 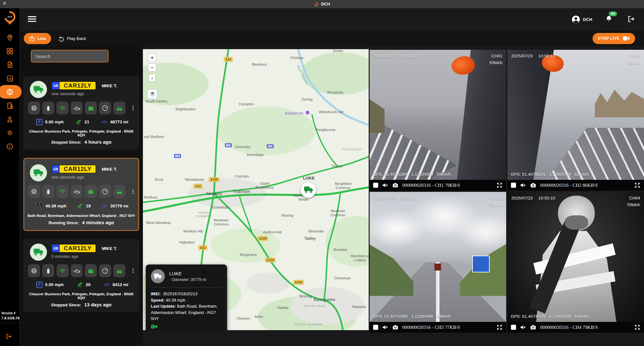 What do you see at coordinates (32, 20) in the screenshot?
I see `menu-toggle-button` at bounding box center [32, 20].